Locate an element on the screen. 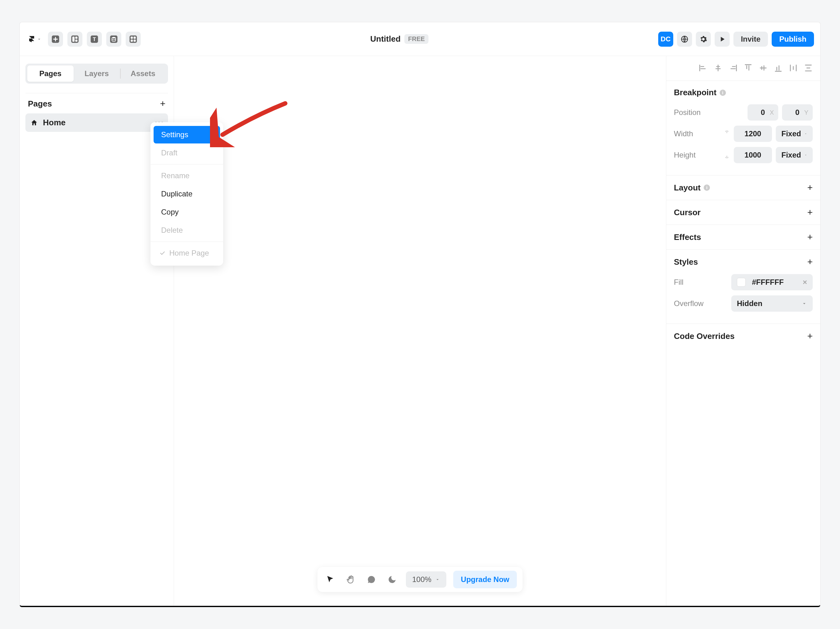 This screenshot has height=629, width=840. add-override-button: + is located at coordinates (810, 336).